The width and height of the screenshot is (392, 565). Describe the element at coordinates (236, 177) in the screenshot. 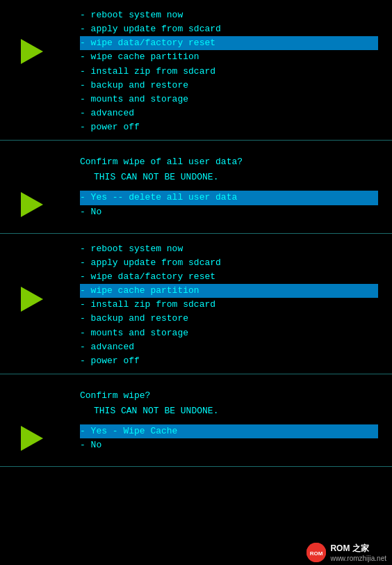

I see `panel2-confirm-line2: THIS CAN NOT BE UNDONE.` at that location.